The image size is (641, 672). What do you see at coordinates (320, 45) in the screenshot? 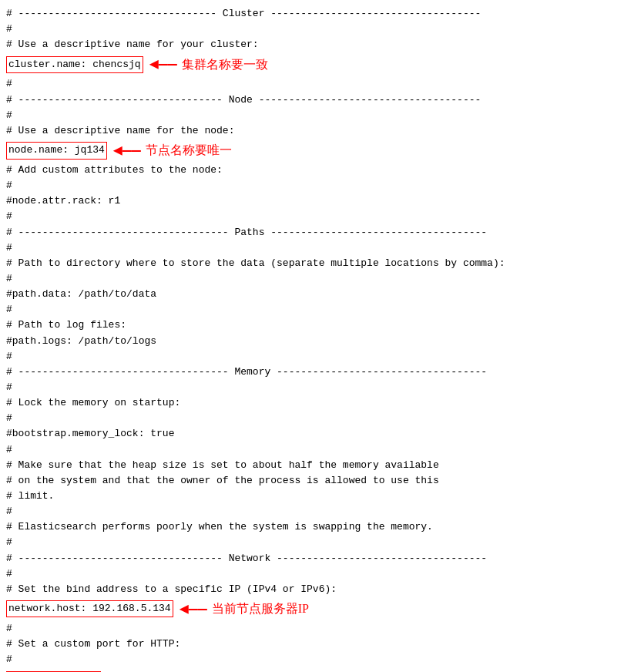
I see `code-line: # Use a descriptive name for your cluste…` at bounding box center [320, 45].